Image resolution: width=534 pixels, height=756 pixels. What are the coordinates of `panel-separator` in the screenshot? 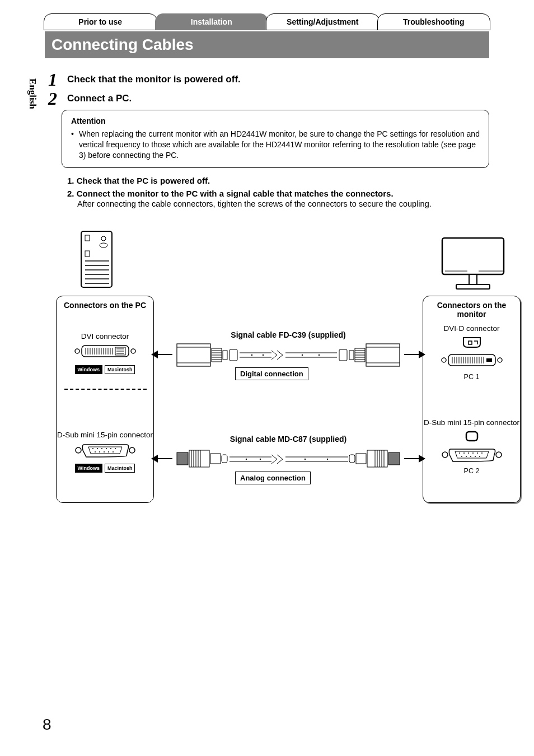 It's located at (105, 389).